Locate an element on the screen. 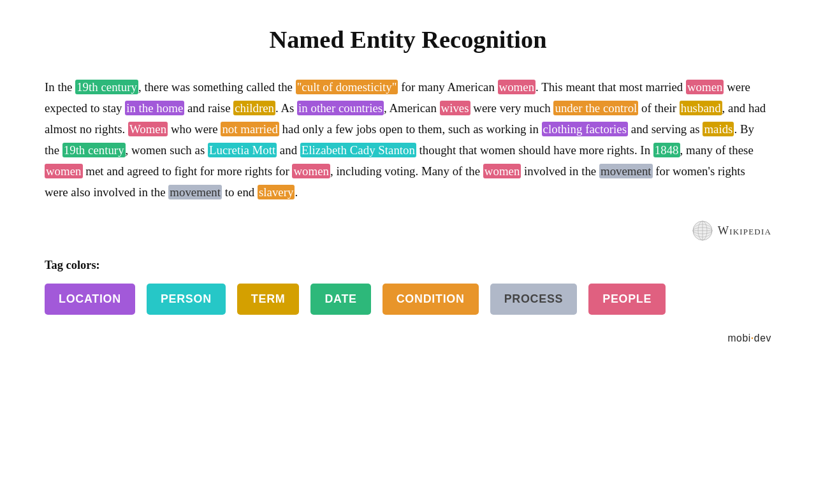 The height and width of the screenshot is (504, 816). entity-lucretia-mott: Lucretia Mott is located at coordinates (242, 150).